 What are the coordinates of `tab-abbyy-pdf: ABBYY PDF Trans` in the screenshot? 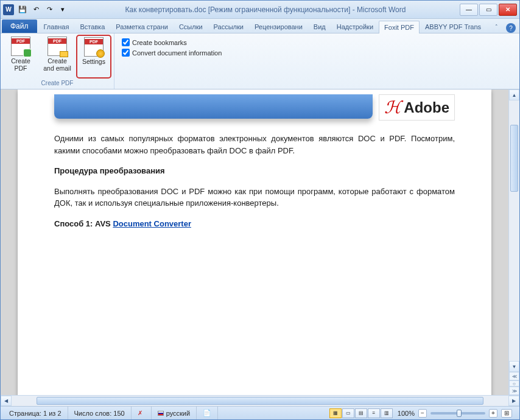 It's located at (453, 27).